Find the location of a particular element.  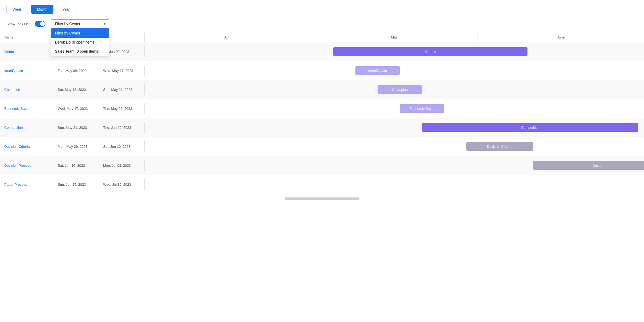

row-from: Sat, Jun 10, 2023 is located at coordinates (76, 166).